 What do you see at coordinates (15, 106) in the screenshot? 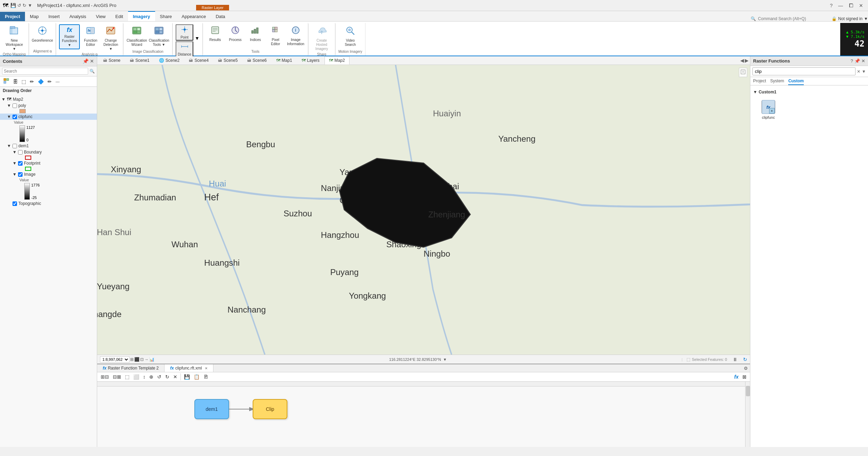
I see `poly-checkbox` at bounding box center [15, 106].